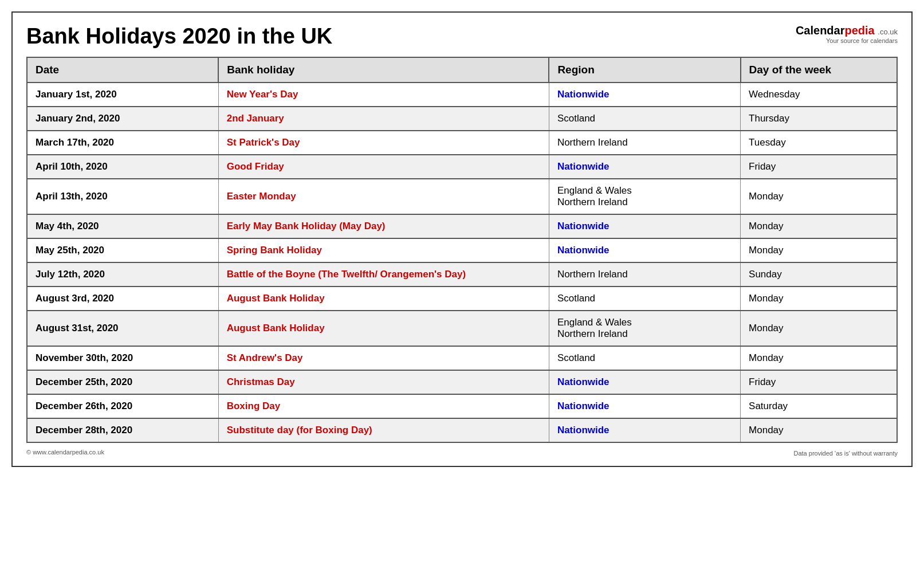  I want to click on cell-holiday: Christmas Day, so click(384, 382).